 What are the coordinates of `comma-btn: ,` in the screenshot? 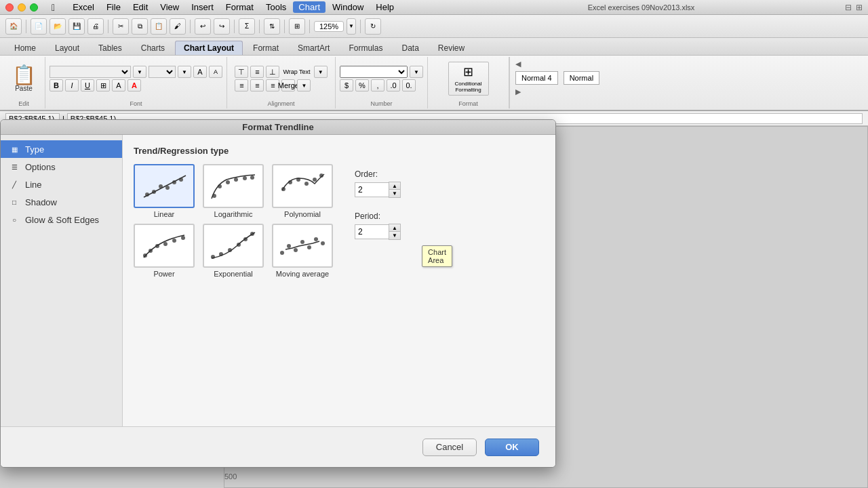 It's located at (378, 85).